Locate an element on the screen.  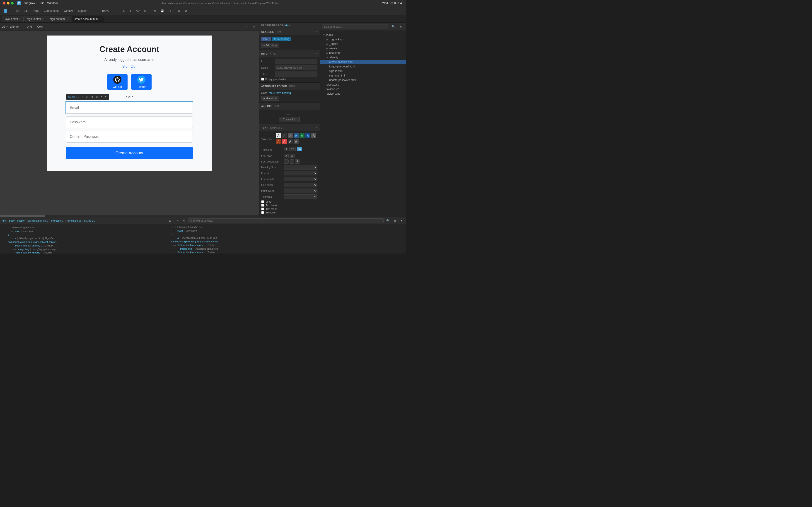
tree-bootstrap: ▶ bootstrap is located at coordinates (363, 53).